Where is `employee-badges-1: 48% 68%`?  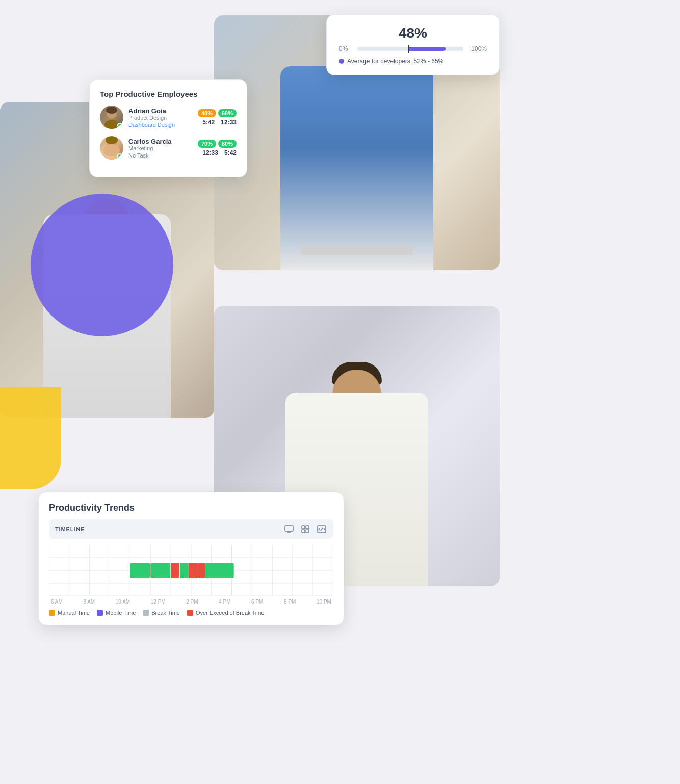
employee-badges-1: 48% 68% is located at coordinates (217, 113).